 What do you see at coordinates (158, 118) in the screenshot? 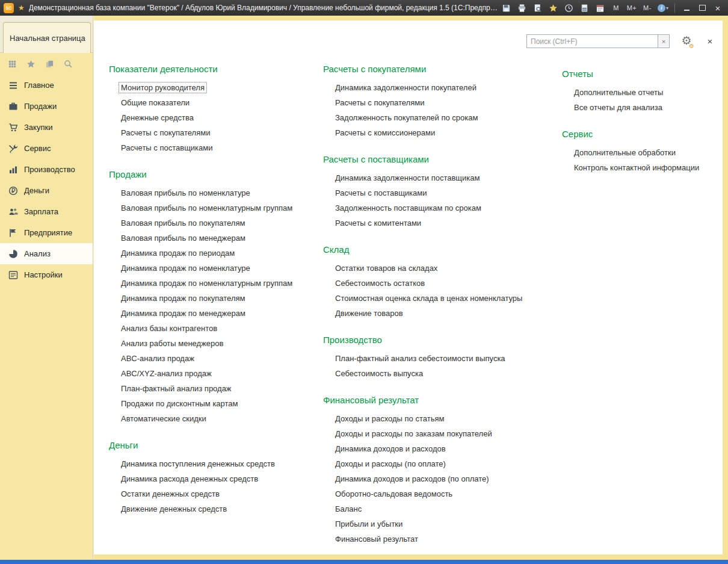
I see `report-link-label: Денежные средства` at bounding box center [158, 118].